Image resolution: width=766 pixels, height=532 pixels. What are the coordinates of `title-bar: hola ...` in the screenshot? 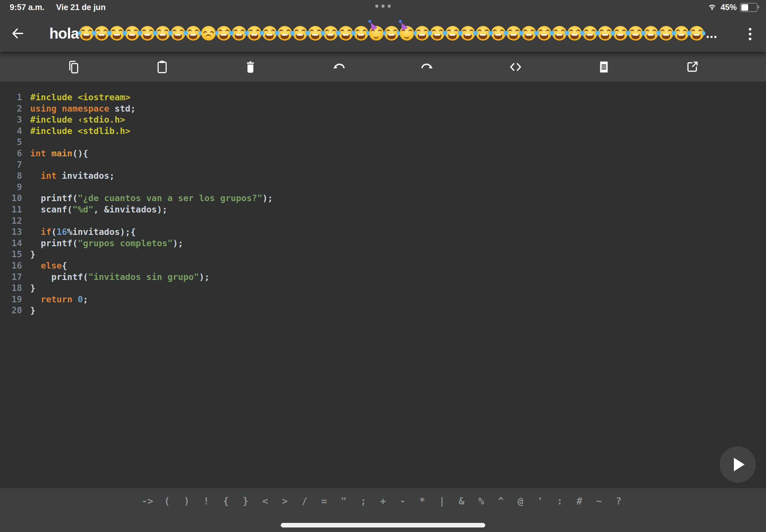 It's located at (383, 33).